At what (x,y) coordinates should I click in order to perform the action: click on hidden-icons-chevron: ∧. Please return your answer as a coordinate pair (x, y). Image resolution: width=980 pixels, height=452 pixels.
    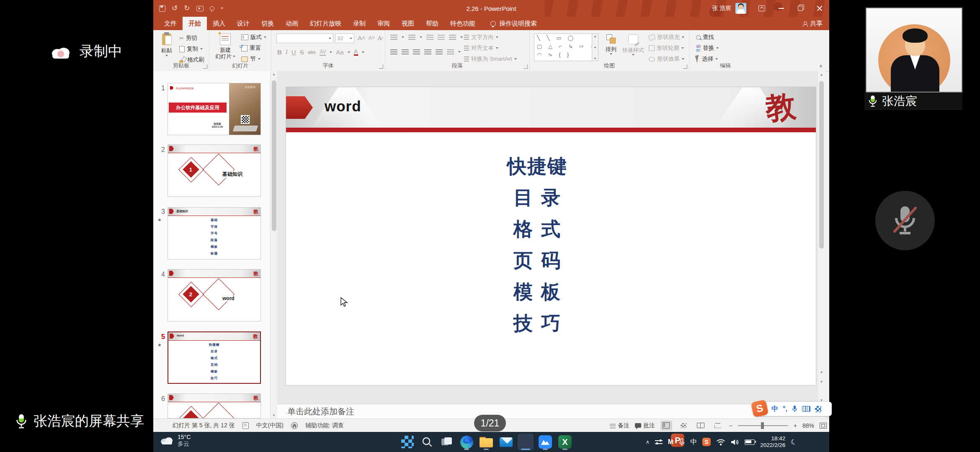
    Looking at the image, I should click on (647, 442).